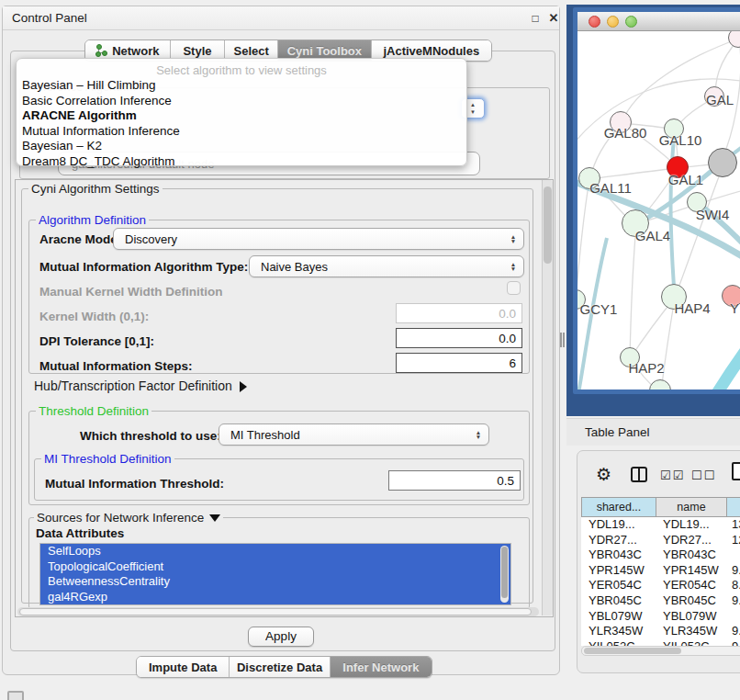 This screenshot has width=740, height=700. What do you see at coordinates (130, 292) in the screenshot?
I see `manual-kernel-width-label: Manual Kernel Width Definition` at bounding box center [130, 292].